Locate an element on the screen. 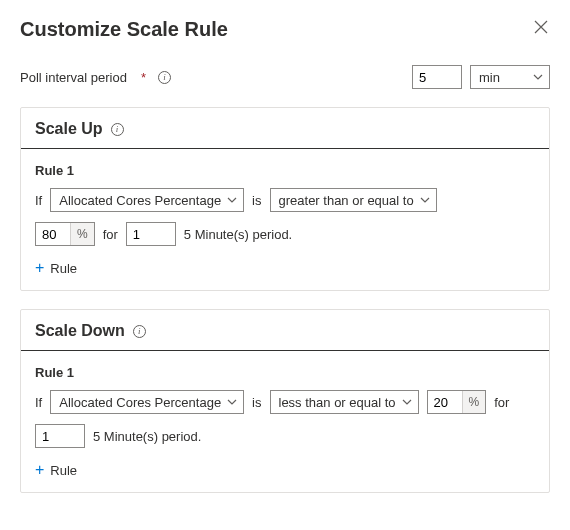 The height and width of the screenshot is (530, 570). scale-down-period-text: 5 Minute(s) period. is located at coordinates (147, 436).